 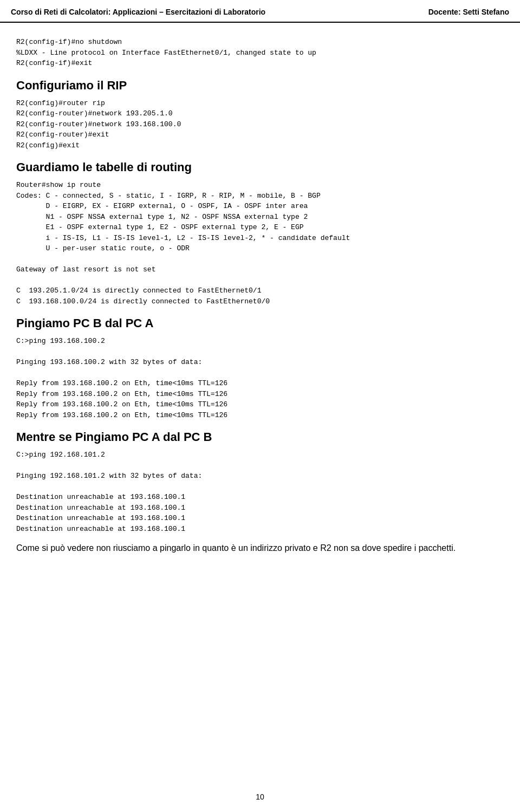 I want to click on heading-configuriamo-rip: Configuriamo il RIP, so click(x=260, y=86).